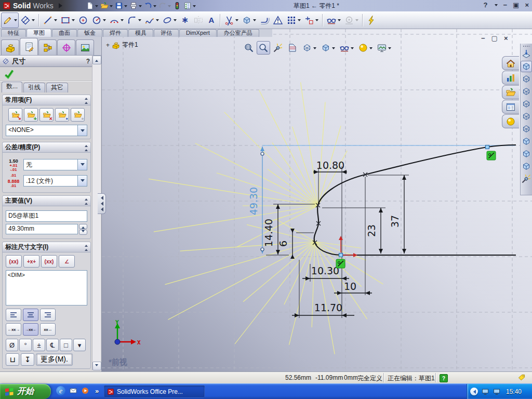 This screenshot has height=399, width=532. Describe the element at coordinates (249, 20) in the screenshot. I see `convert-entities-button` at that location.